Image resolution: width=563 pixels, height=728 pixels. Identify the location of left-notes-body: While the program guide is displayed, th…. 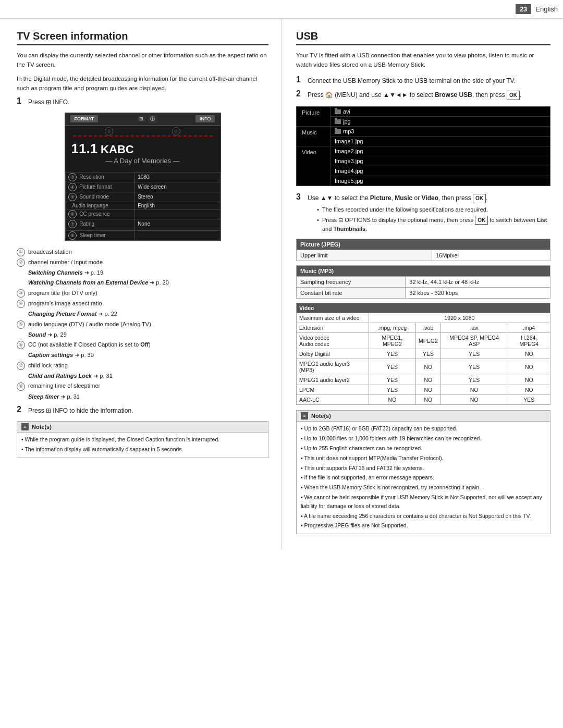
(143, 445).